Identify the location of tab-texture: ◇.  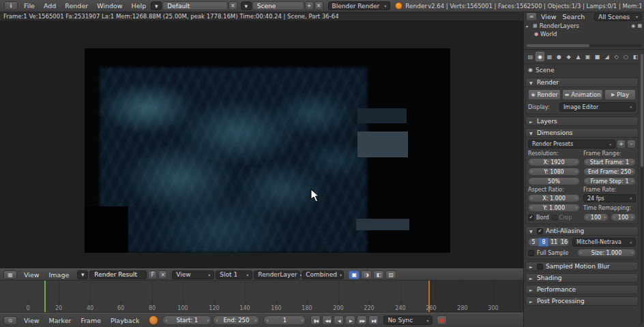
(617, 57).